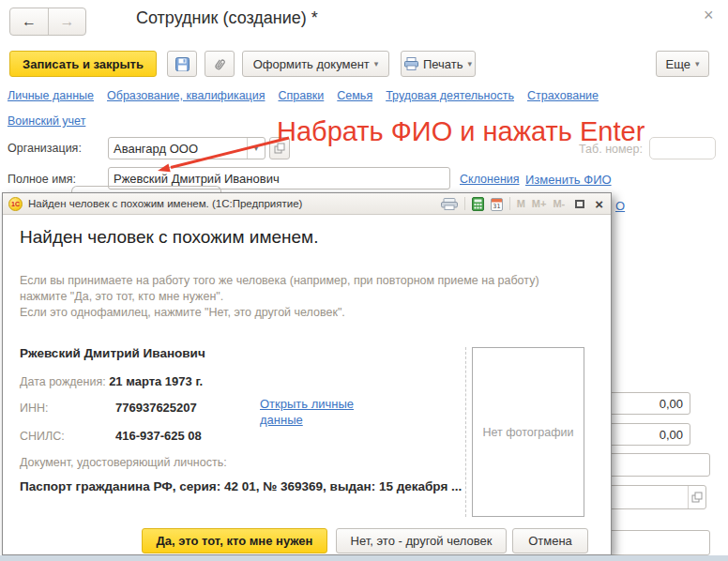 This screenshot has width=728, height=561. I want to click on tab-certificates: Справки, so click(302, 96).